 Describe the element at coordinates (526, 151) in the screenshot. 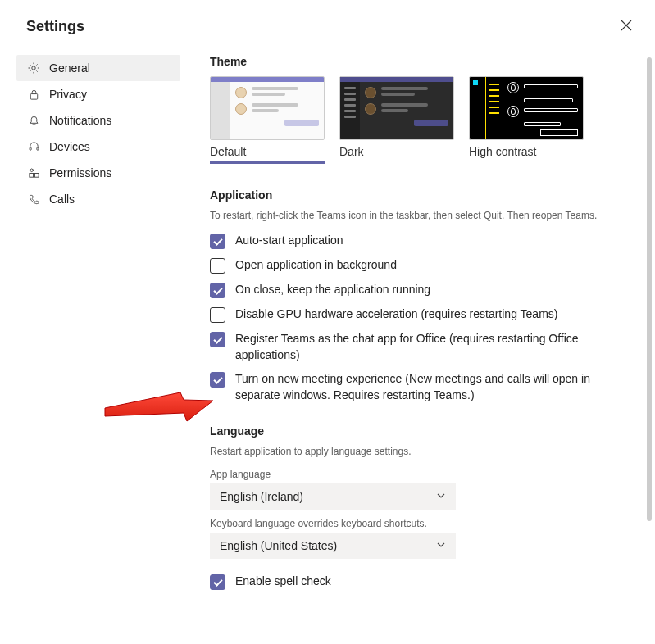

I see `theme-option-label: High contrast` at that location.